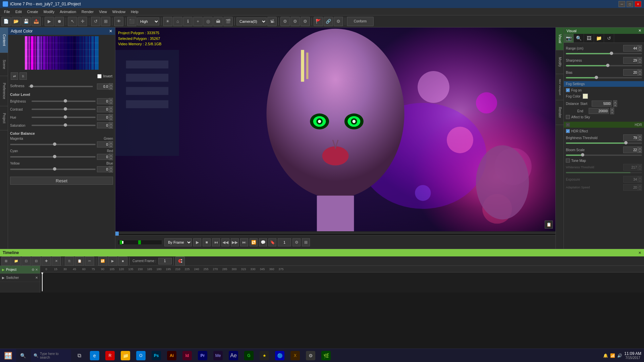 The width and height of the screenshot is (644, 362). Describe the element at coordinates (111, 103) in the screenshot. I see `brightness-down: ▼` at that location.